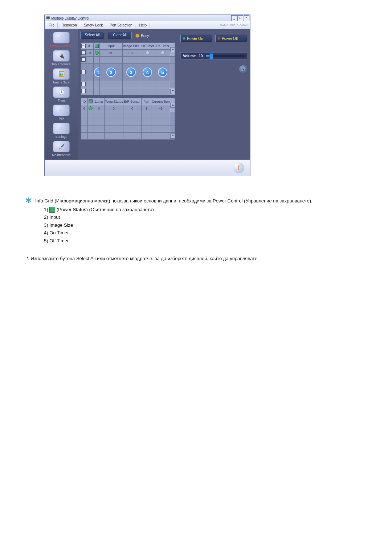 The image size is (392, 554). Describe the element at coordinates (61, 112) in the screenshot. I see `sidebar-item-pip: ◧ PIP` at that location.